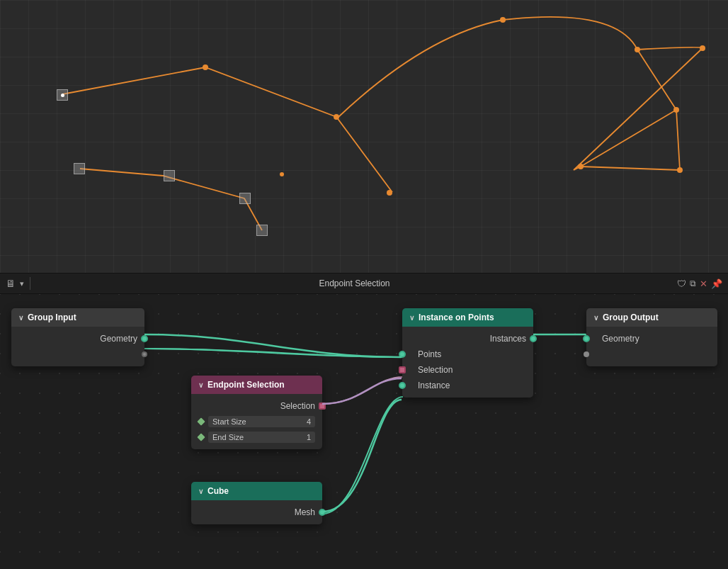 This screenshot has height=569, width=728. Describe the element at coordinates (467, 370) in the screenshot. I see `socket-row-selection: Selection` at that location.